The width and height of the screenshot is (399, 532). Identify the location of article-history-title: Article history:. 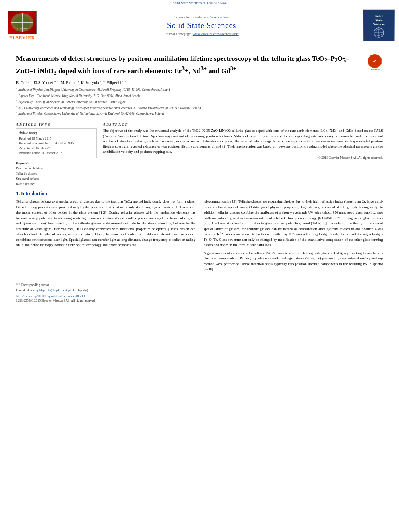
(56, 133).